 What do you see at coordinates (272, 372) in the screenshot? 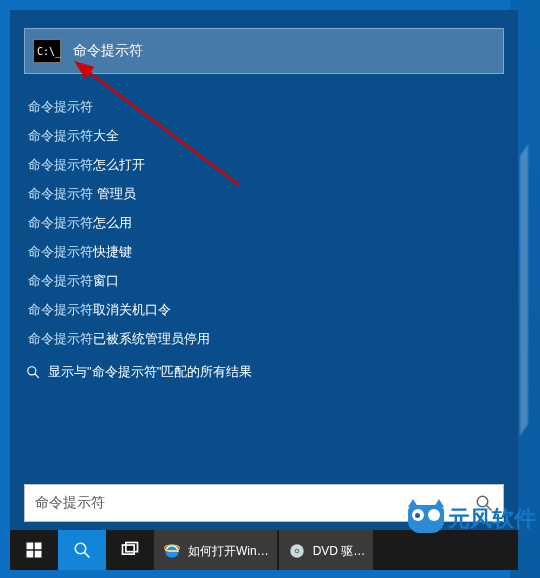
I see `show-all-results: 显示与"命令提示符"匹配的所有结果` at bounding box center [272, 372].